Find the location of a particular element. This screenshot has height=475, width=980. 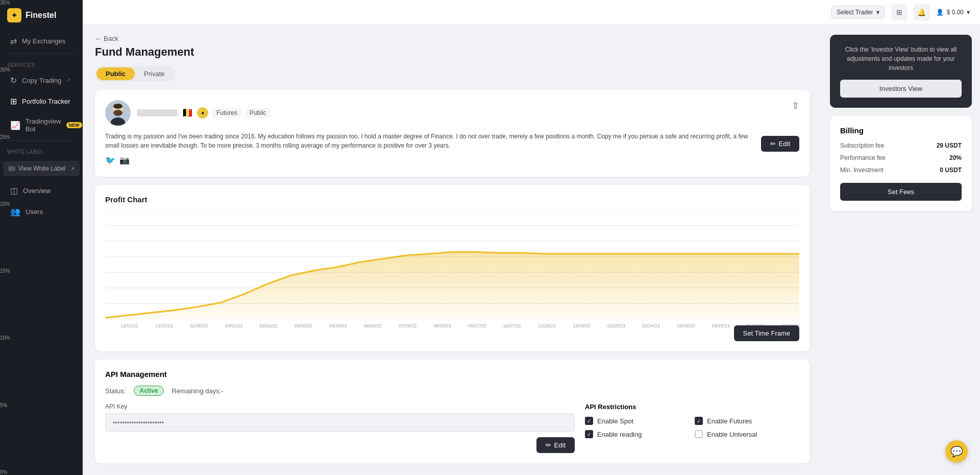

sidebar-item-copy-trading: ↻ Copy Trading ↗ is located at coordinates (41, 81).